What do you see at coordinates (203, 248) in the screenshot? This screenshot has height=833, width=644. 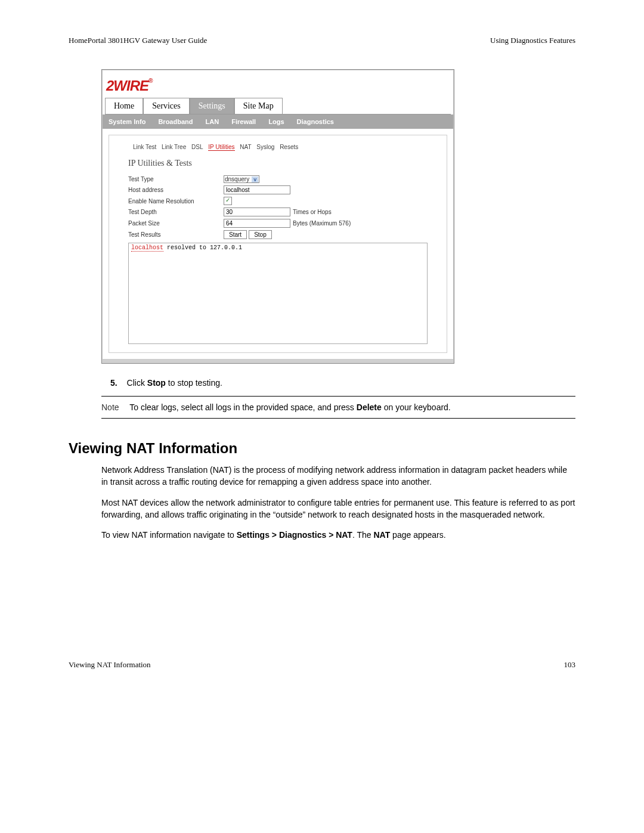 I see `results-rest: resolved to 127.0.0.1` at bounding box center [203, 248].